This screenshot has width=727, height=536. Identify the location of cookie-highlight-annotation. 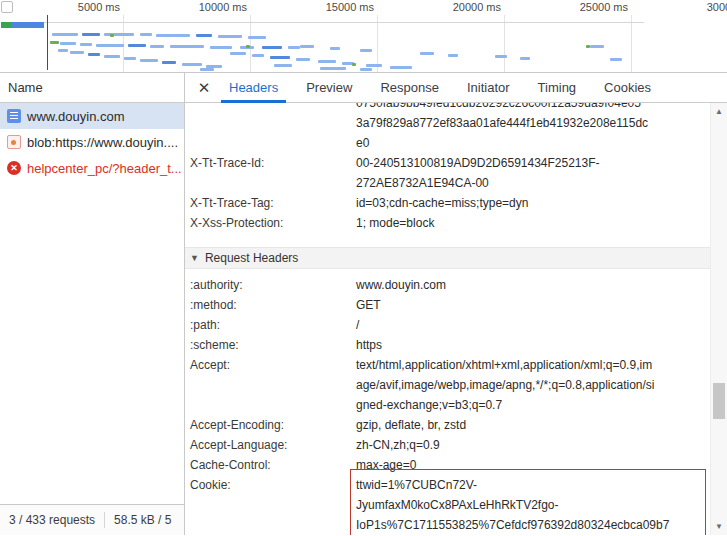
(528, 502).